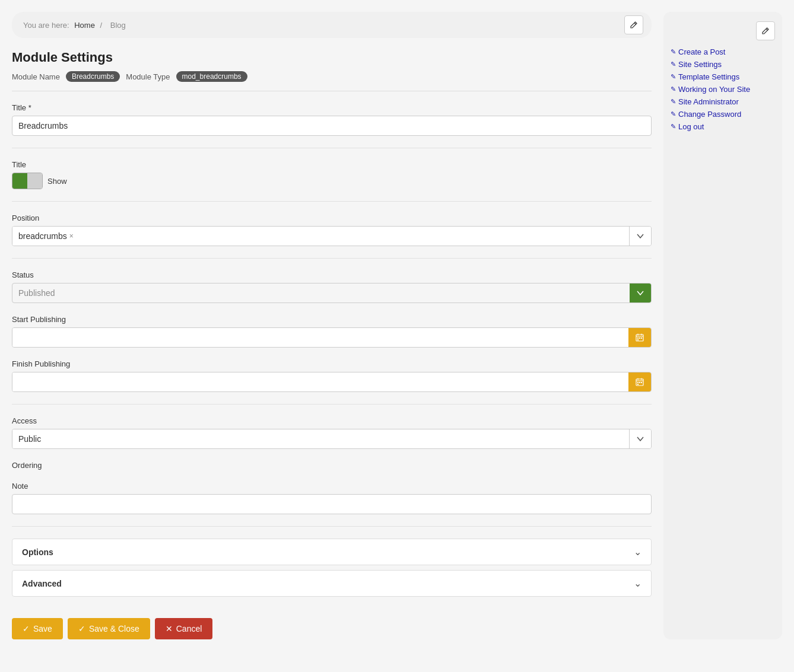 This screenshot has height=672, width=794. What do you see at coordinates (766, 31) in the screenshot?
I see `sidebar-edit-button` at bounding box center [766, 31].